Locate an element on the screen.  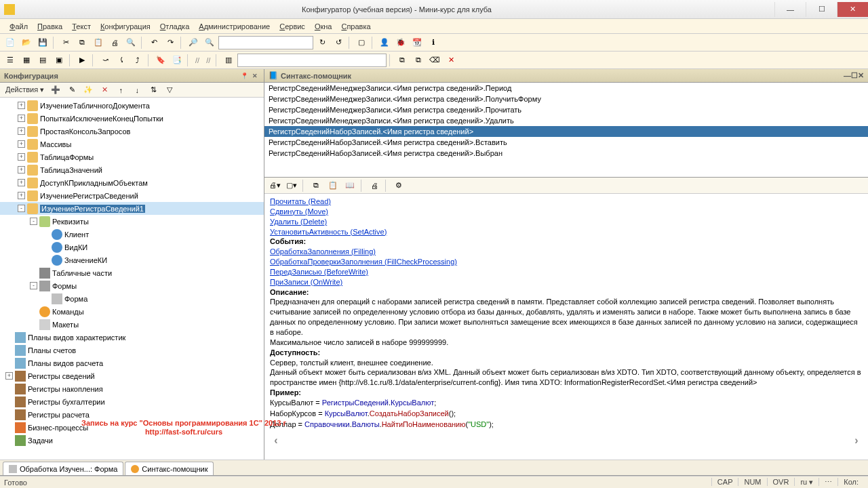
copy-icon: ⧉ is located at coordinates (82, 43).